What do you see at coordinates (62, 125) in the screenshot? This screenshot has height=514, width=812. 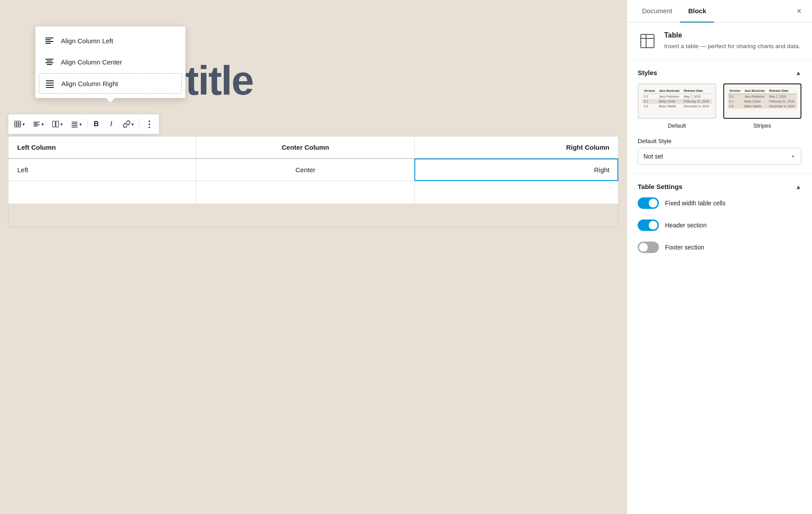 I see `insert-col-chevron: ▾` at bounding box center [62, 125].